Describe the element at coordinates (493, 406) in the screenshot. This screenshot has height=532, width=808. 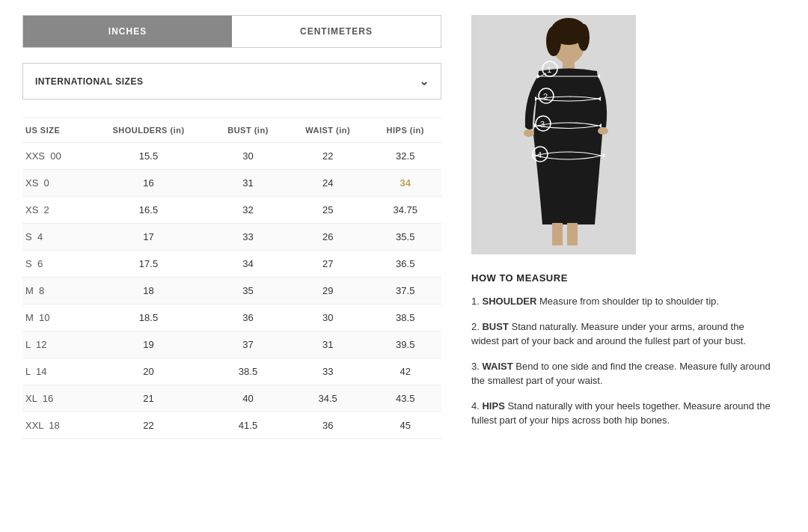
I see `measure-label: HIPS` at that location.